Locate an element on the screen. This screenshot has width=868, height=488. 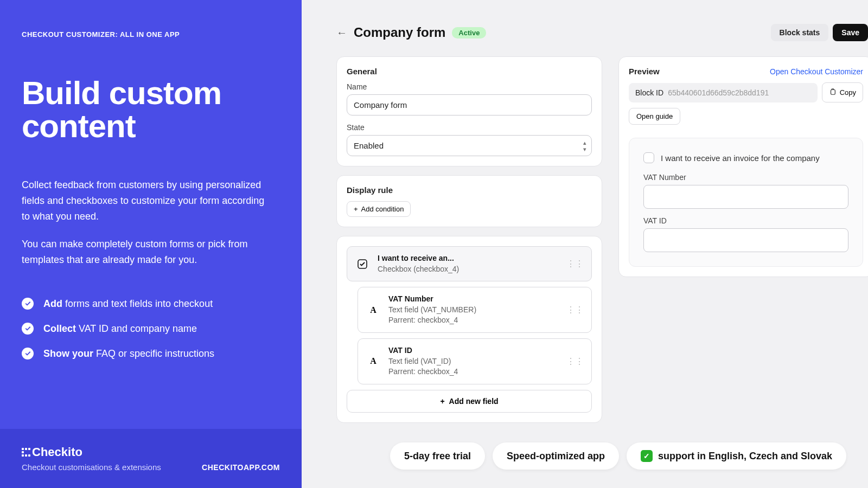
preview-render: I want to receive an invoice for the com… is located at coordinates (746, 202).